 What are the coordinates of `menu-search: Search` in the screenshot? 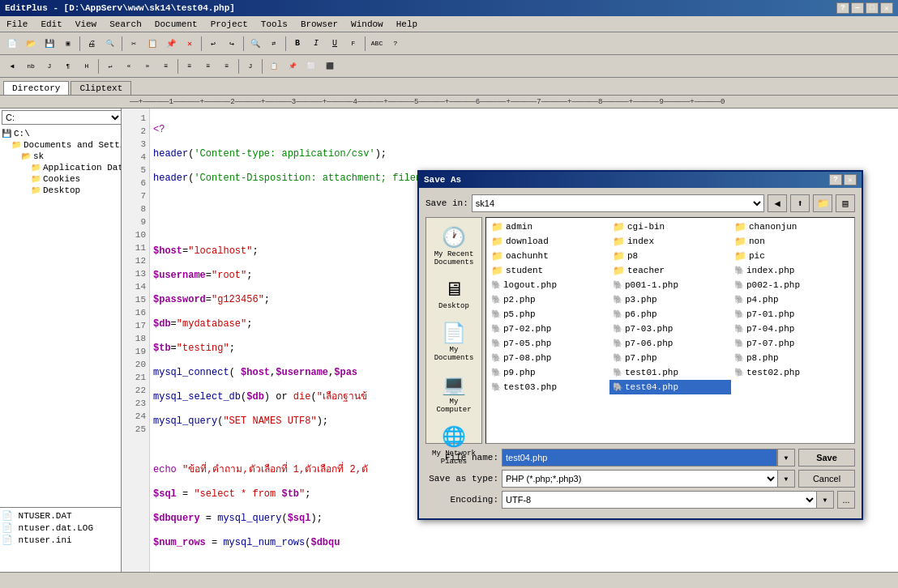 It's located at (126, 24).